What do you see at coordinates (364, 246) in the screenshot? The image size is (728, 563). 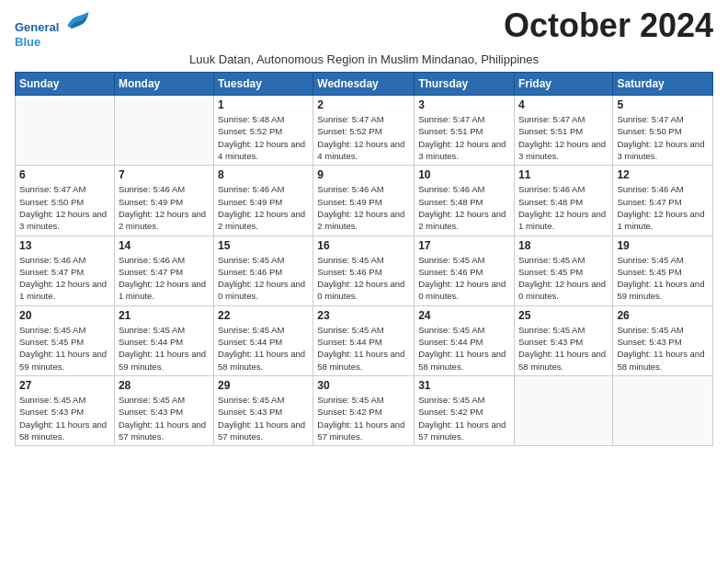 I see `day-number: 16` at bounding box center [364, 246].